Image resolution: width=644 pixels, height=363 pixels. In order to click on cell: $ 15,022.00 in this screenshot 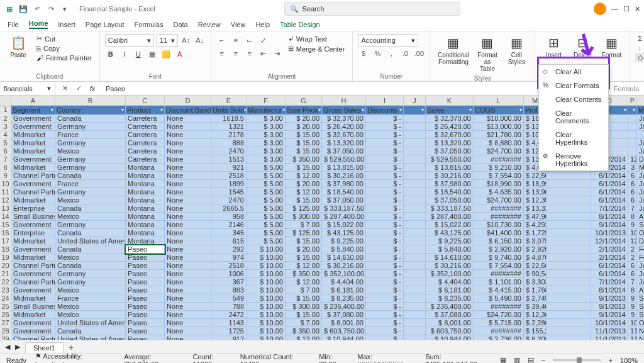, I will do `click(450, 225)`.